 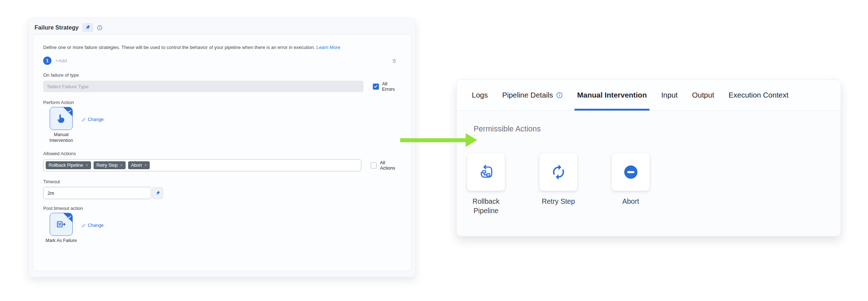 What do you see at coordinates (528, 95) in the screenshot?
I see `tab-label: Pipeline Details` at bounding box center [528, 95].